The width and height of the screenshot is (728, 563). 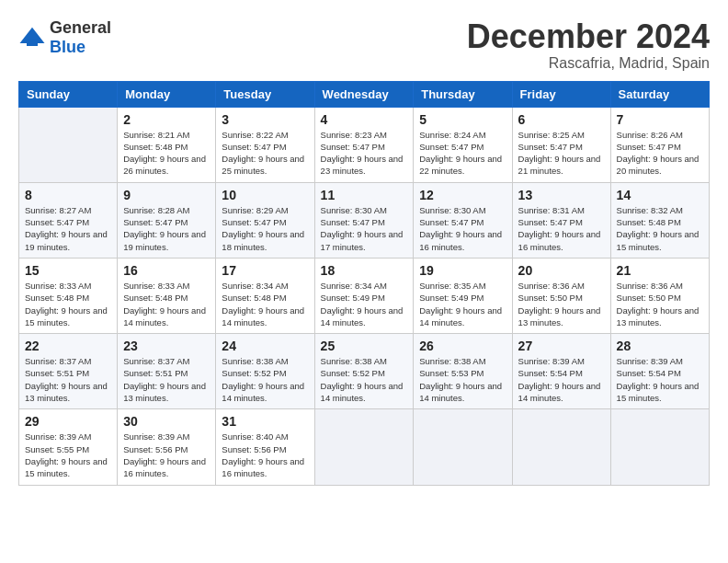 What do you see at coordinates (364, 372) in the screenshot?
I see `table-row: 25Sunrise: 8:38 AMSunset: 5:52 PMDayligh…` at bounding box center [364, 372].